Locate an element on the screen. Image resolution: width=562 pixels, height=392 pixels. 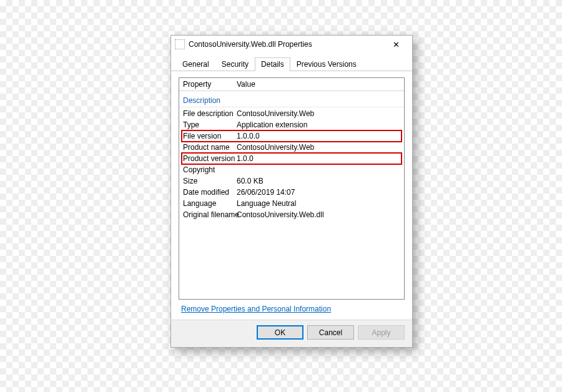
value-copyright is located at coordinates (318, 170).